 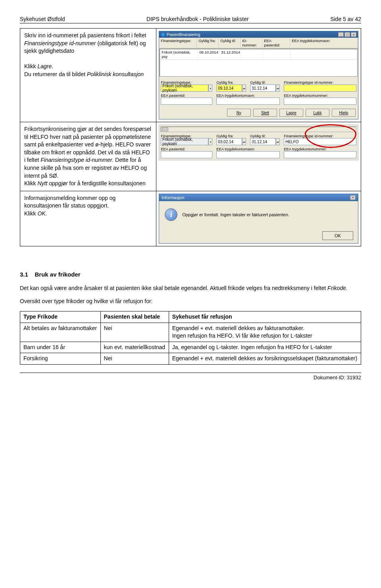 I want to click on cell: Frikort (somatisk, psy, so click(x=179, y=54).